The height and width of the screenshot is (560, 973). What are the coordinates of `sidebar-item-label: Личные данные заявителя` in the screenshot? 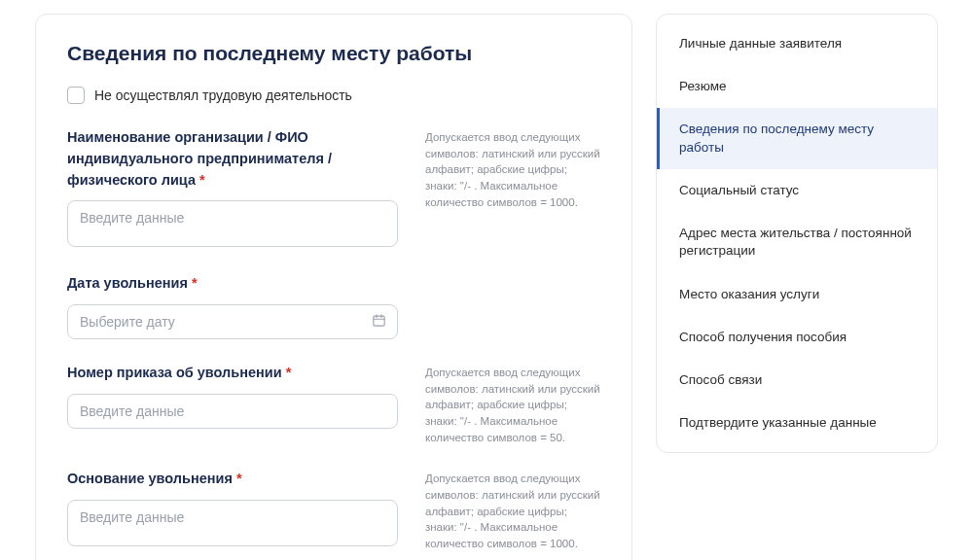 It's located at (761, 43).